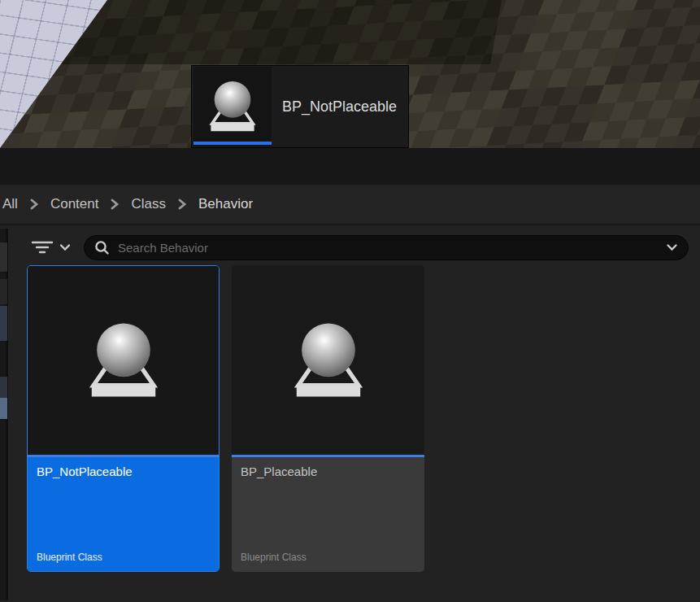 This screenshot has height=602, width=700. I want to click on asset-drag-preview: BP_NotPlaceable, so click(300, 107).